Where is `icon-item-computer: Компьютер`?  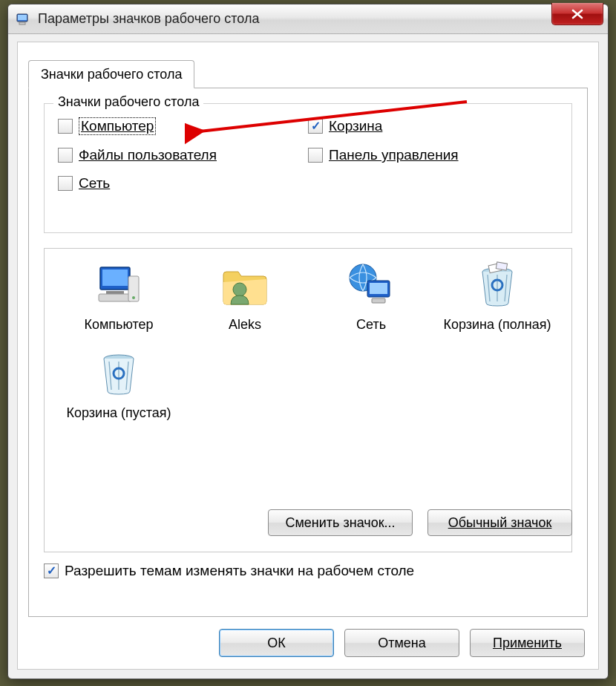
icon-item-computer: Компьютер is located at coordinates (119, 297).